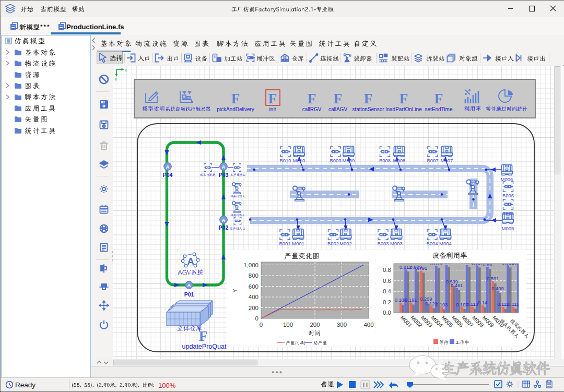 This screenshot has height=392, width=564. I want to click on svg-text: 0.6, so click(387, 281).